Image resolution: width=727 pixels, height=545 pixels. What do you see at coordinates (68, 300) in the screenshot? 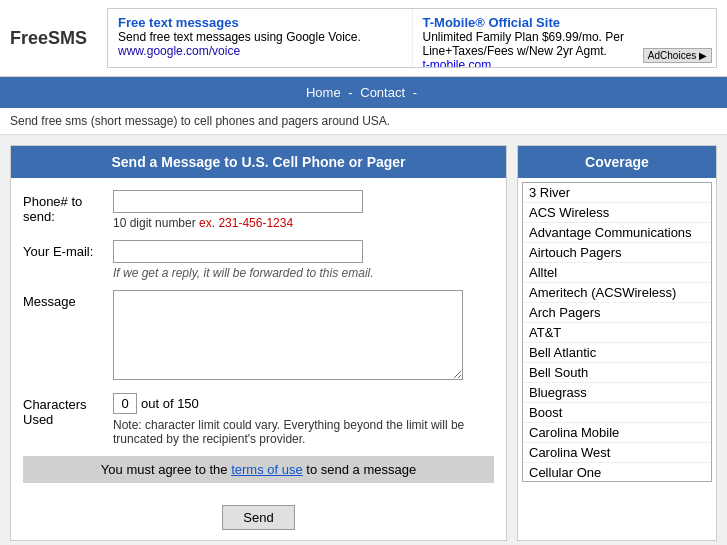
I see `message-label: Message` at bounding box center [68, 300].